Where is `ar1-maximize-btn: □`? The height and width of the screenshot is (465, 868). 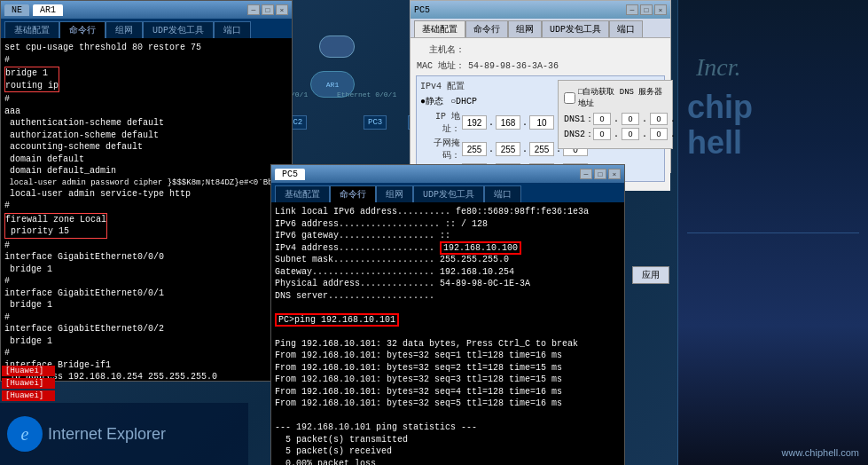 ar1-maximize-btn: □ is located at coordinates (268, 10).